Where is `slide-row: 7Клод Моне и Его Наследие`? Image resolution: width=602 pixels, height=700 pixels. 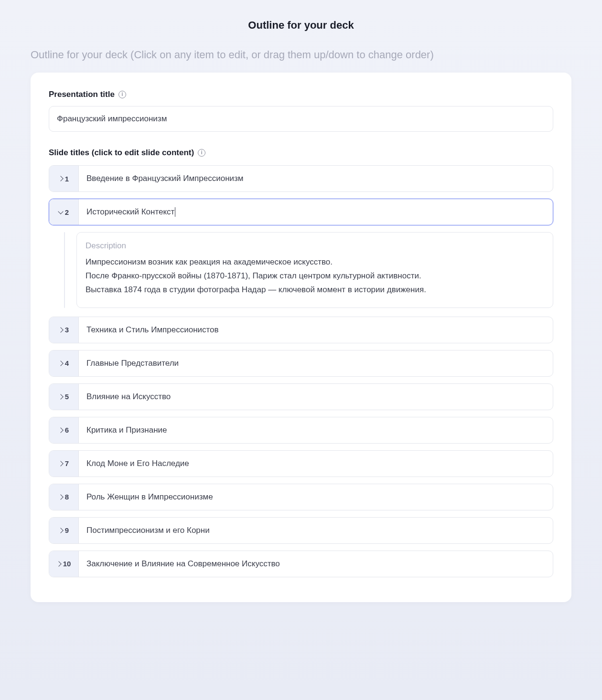 slide-row: 7Клод Моне и Его Наследие is located at coordinates (301, 464).